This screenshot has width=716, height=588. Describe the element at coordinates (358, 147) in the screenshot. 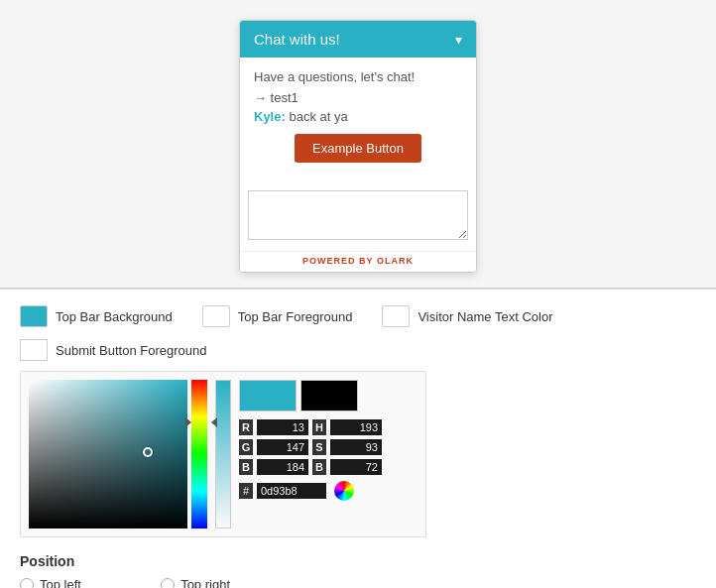

I see `chat-widget: Chat with us! ▾ Have a questions, let's …` at that location.